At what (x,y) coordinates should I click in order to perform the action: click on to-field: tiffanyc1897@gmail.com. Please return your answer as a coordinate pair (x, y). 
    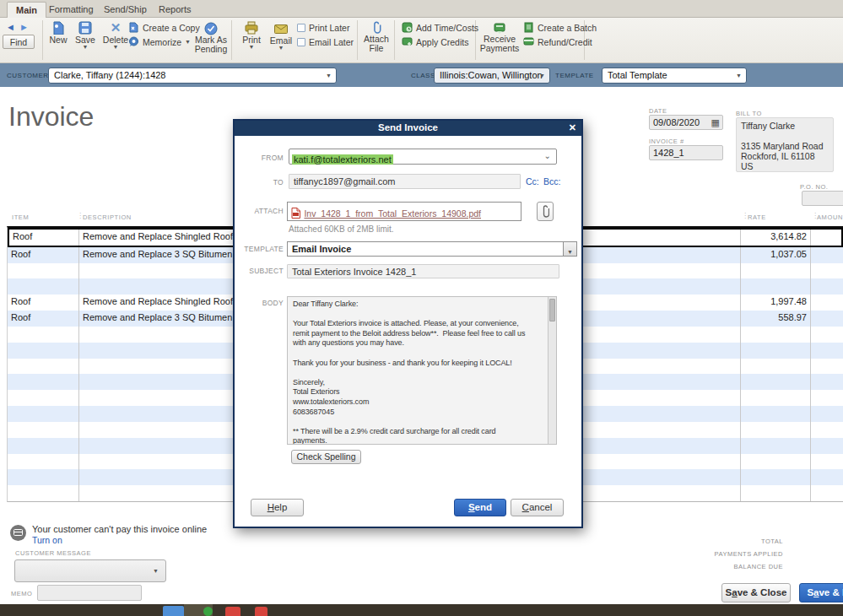
    Looking at the image, I should click on (405, 181).